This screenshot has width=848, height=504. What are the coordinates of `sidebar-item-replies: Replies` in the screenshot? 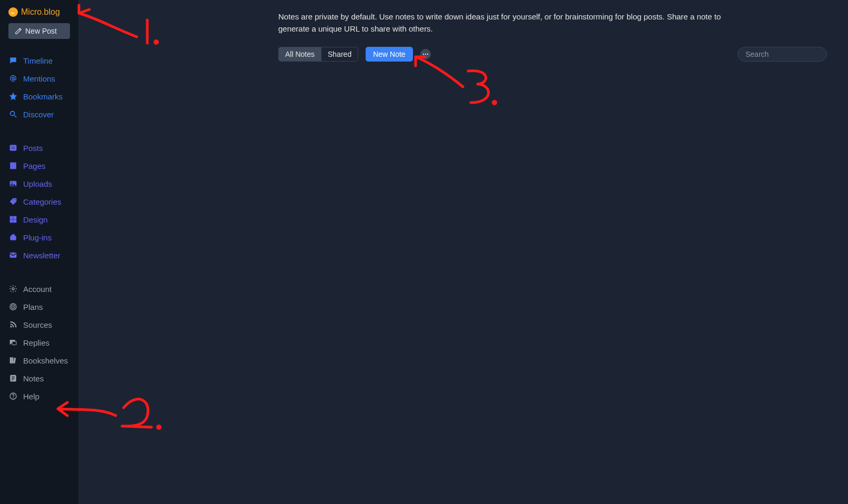 It's located at (39, 342).